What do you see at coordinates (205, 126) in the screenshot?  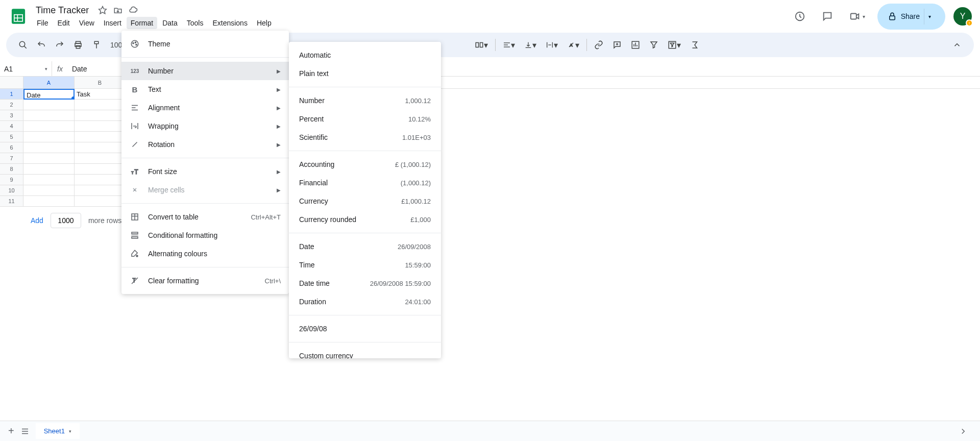 I see `format-menu-item-wrapping: Wrapping ▶` at bounding box center [205, 126].